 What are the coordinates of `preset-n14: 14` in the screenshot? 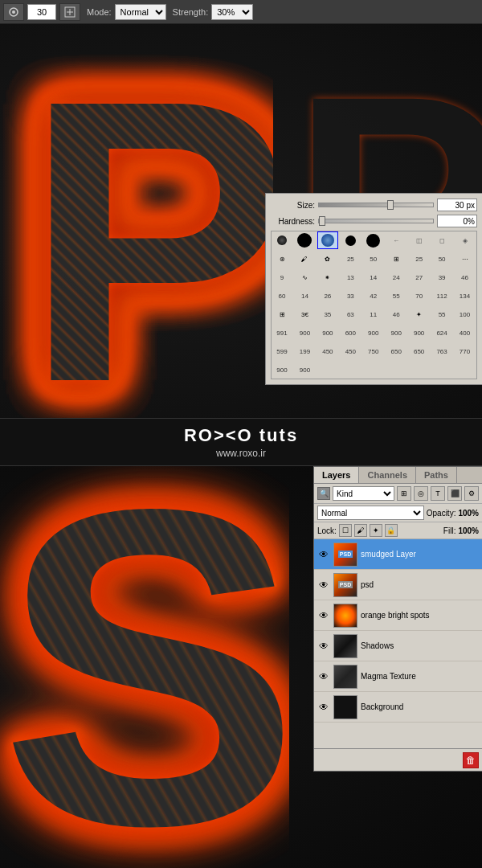 It's located at (374, 277).